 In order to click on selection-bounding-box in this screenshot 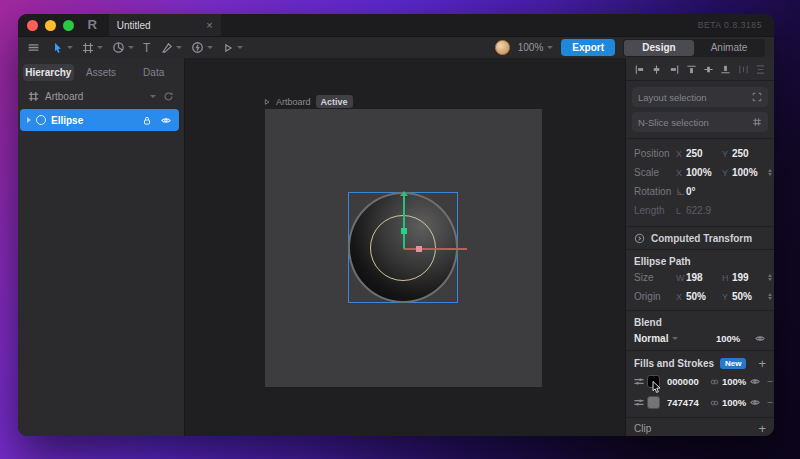, I will do `click(403, 248)`.